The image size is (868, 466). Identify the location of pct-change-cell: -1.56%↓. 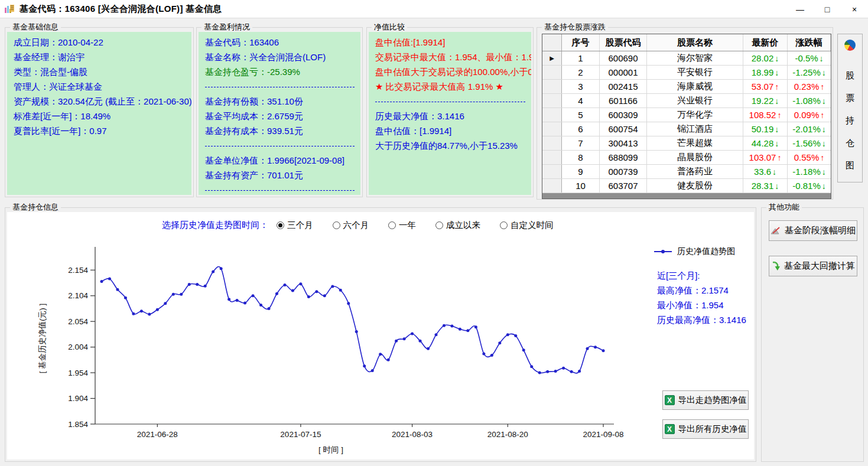
(810, 143).